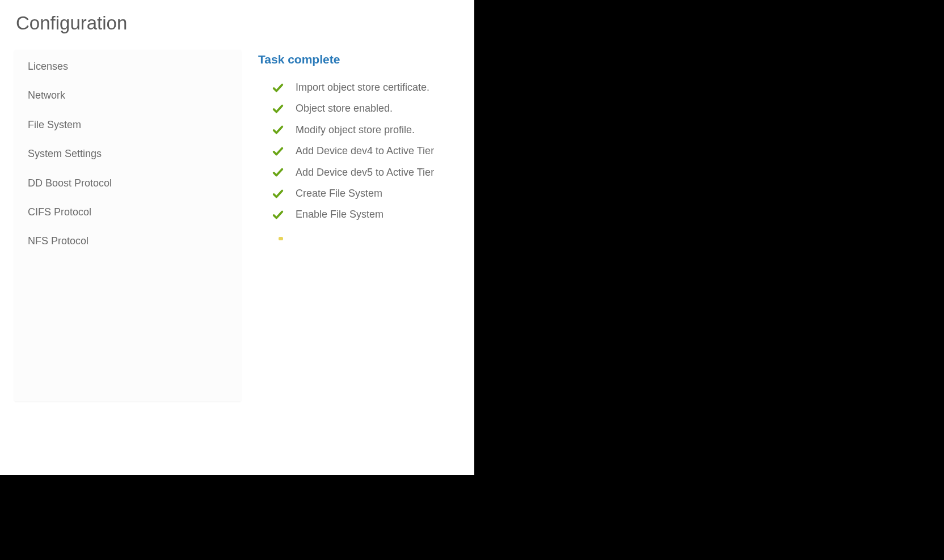  Describe the element at coordinates (128, 125) in the screenshot. I see `sidebar-item-file-system: File System` at that location.